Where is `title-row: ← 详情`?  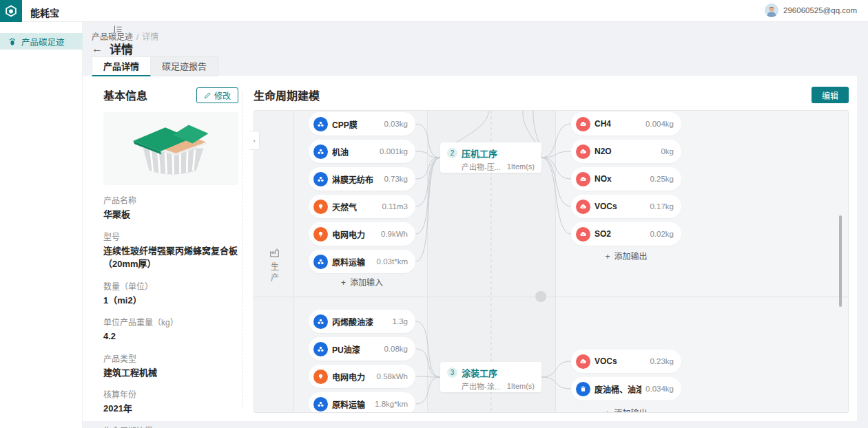 title-row: ← 详情 is located at coordinates (112, 48).